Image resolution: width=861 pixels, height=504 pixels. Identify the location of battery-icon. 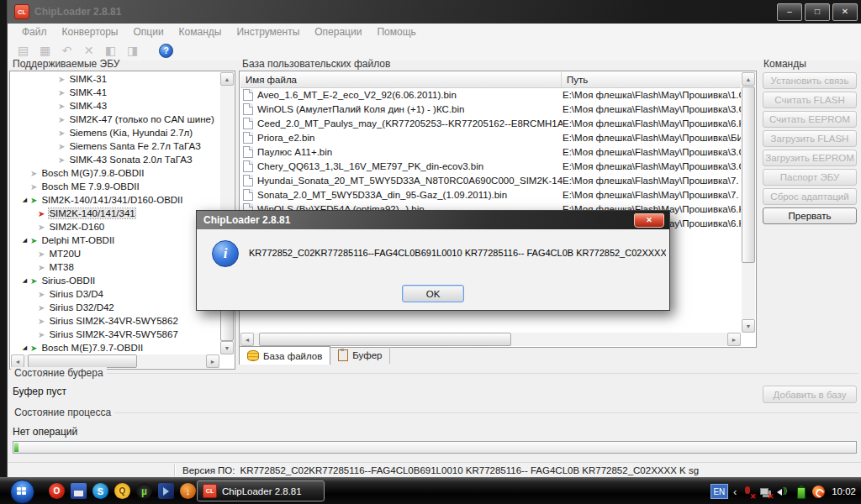
(800, 492).